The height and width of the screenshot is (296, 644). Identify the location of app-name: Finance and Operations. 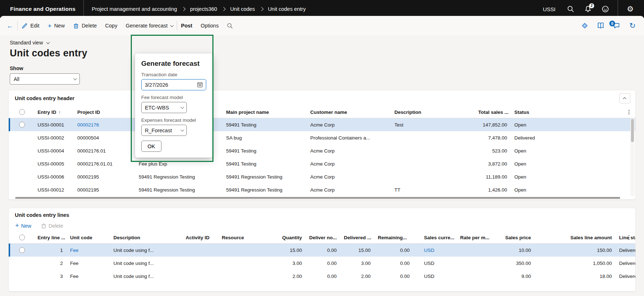
(43, 9).